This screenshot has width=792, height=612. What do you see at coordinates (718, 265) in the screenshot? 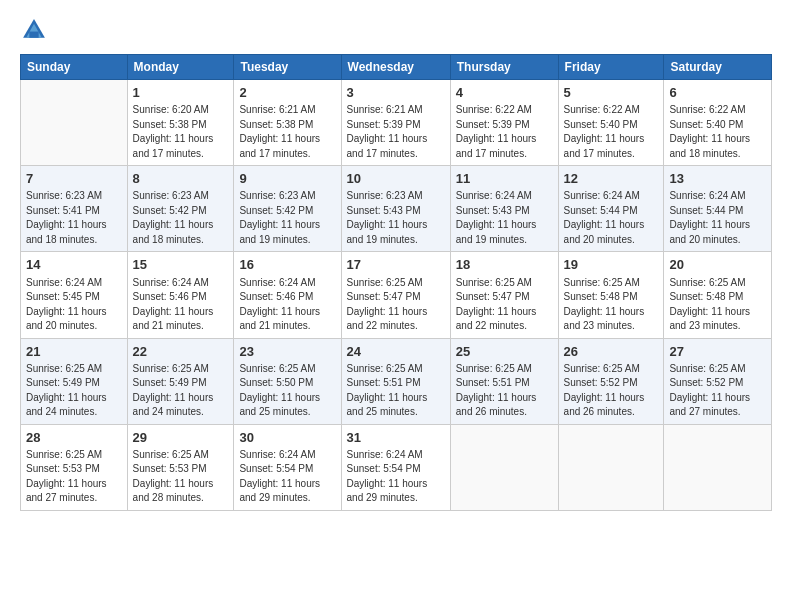
I see `day-number: 20` at bounding box center [718, 265].